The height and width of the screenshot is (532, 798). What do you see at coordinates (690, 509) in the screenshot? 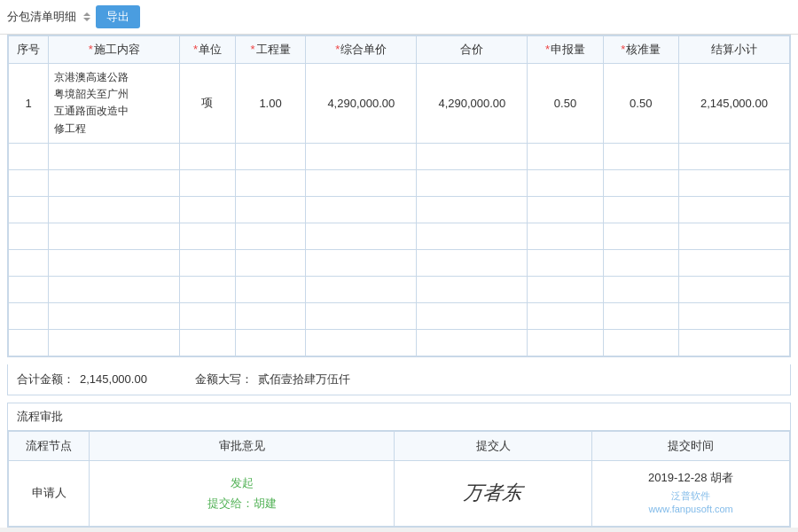
I see `watermark-line2: www.fanpusoft.com` at bounding box center [690, 509].